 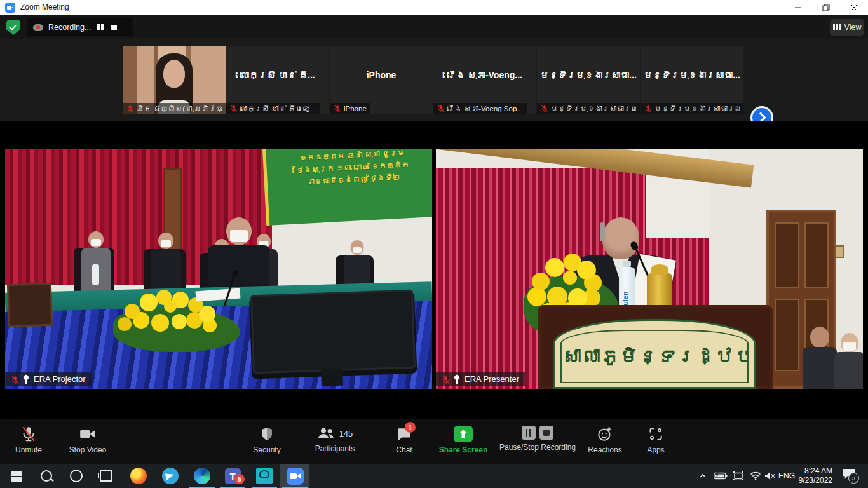 What do you see at coordinates (404, 443) in the screenshot?
I see `chat-button: 1 Chat` at bounding box center [404, 443].